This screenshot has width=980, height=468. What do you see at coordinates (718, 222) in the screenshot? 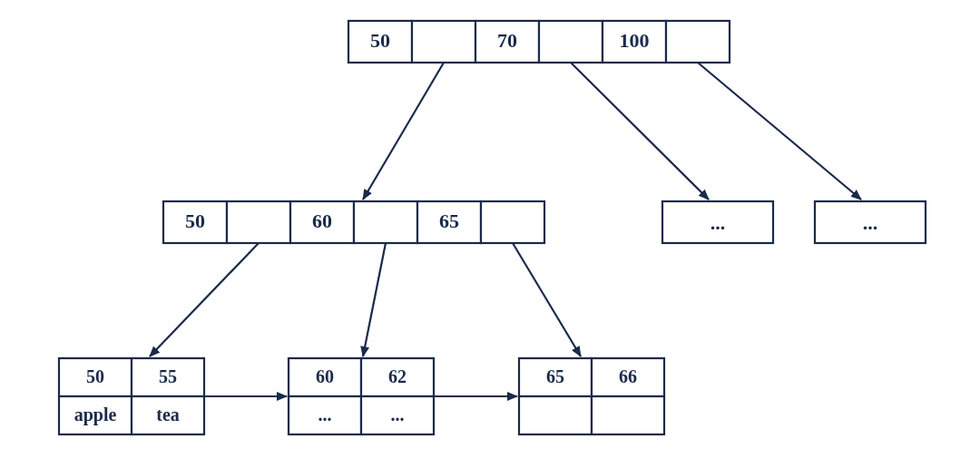
I see `internal-node-1: ...` at bounding box center [718, 222].